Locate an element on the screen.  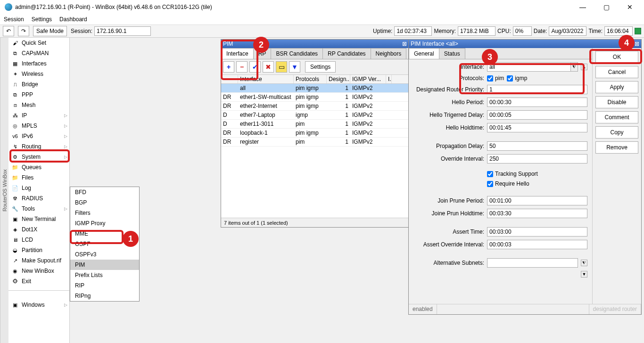
col-flag is located at coordinates (230, 79).